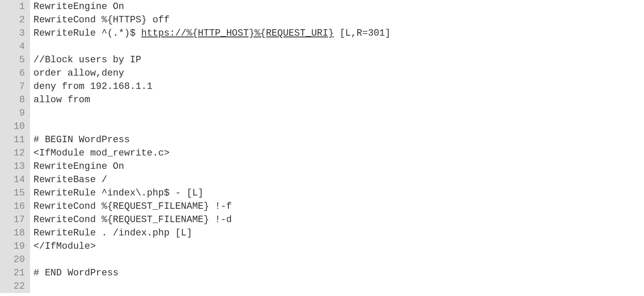 Image resolution: width=644 pixels, height=296 pixels. What do you see at coordinates (101, 20) in the screenshot?
I see `code-text-segment: RewriteCond %{HTTPS} off` at bounding box center [101, 20].